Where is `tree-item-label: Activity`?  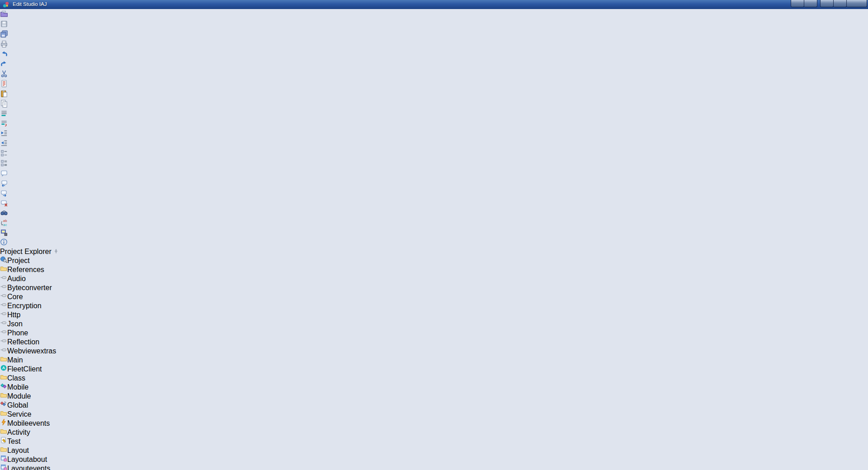 tree-item-label: Activity is located at coordinates (19, 432).